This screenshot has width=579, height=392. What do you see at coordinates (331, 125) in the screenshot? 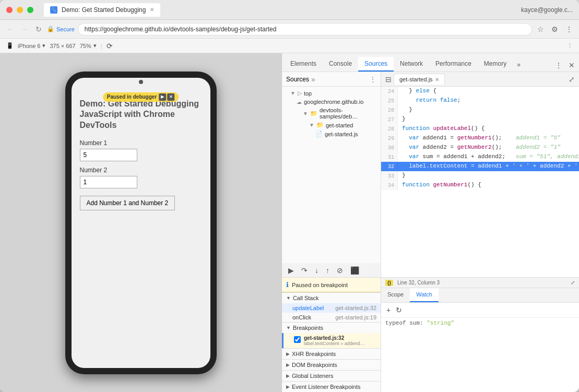
I see `tree-item-get-started: ▼ 📁 get-started` at bounding box center [331, 125].